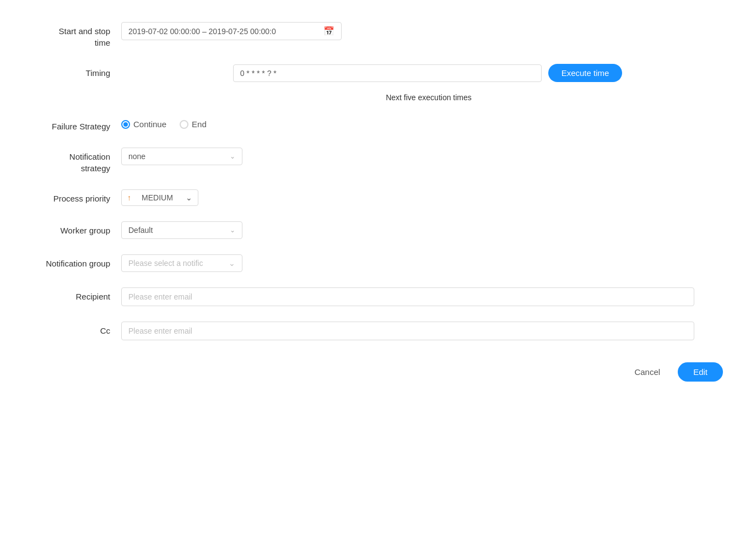  I want to click on worker-group-select: Default ⌄, so click(182, 230).